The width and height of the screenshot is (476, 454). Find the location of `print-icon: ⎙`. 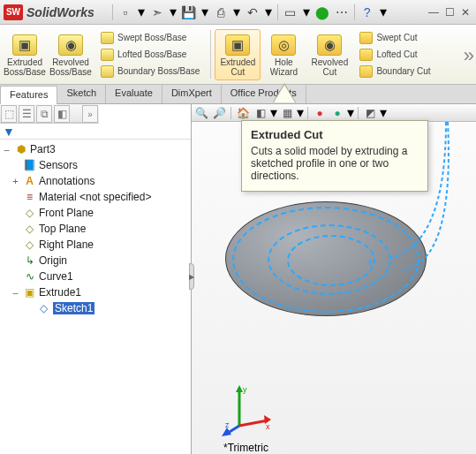

print-icon: ⎙ is located at coordinates (221, 12).